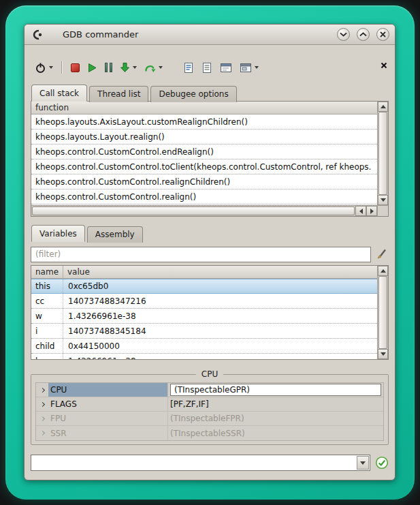 The width and height of the screenshot is (420, 505). Describe the element at coordinates (59, 93) in the screenshot. I see `tab-call-stack: Call stack` at that location.